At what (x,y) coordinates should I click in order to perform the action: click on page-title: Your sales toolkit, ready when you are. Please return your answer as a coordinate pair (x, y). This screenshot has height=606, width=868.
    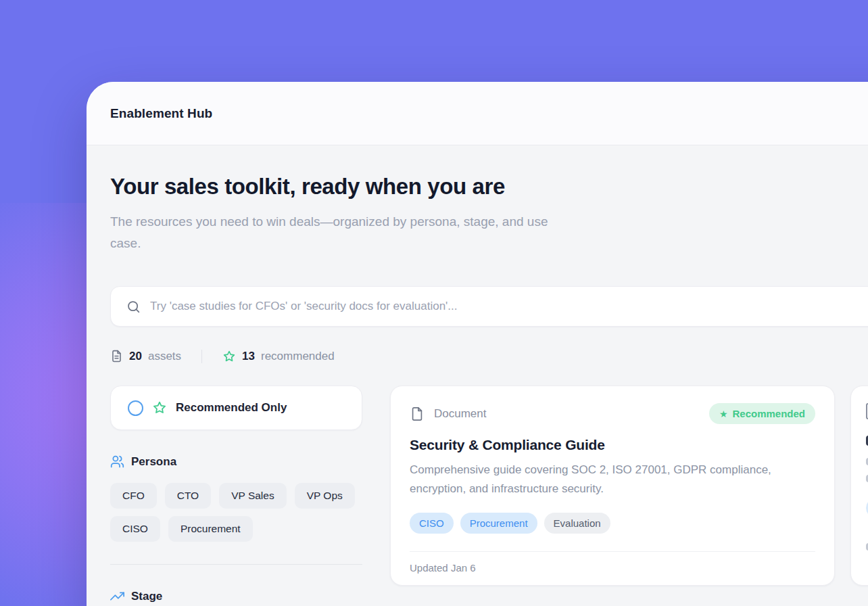
    Looking at the image, I should click on (489, 187).